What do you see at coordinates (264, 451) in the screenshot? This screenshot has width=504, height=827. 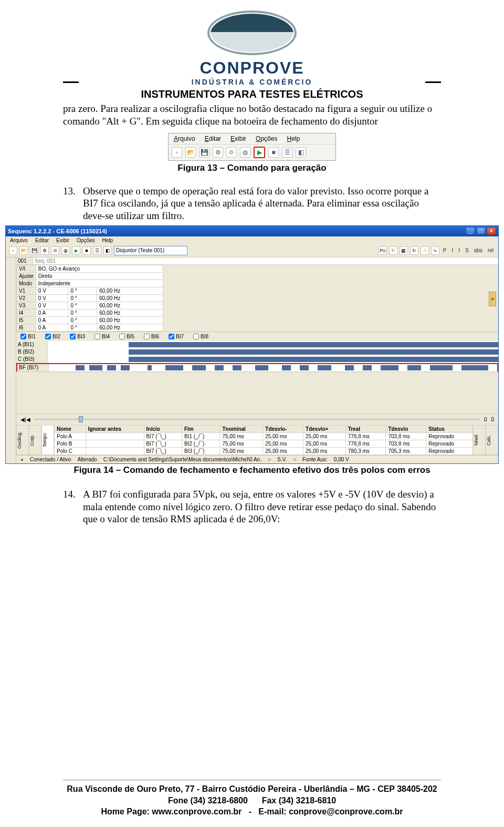 I see `table-row: Polo C BI7 (¯\_)BI3 (_/¯) 75,00 ms25,00 …` at bounding box center [264, 451].